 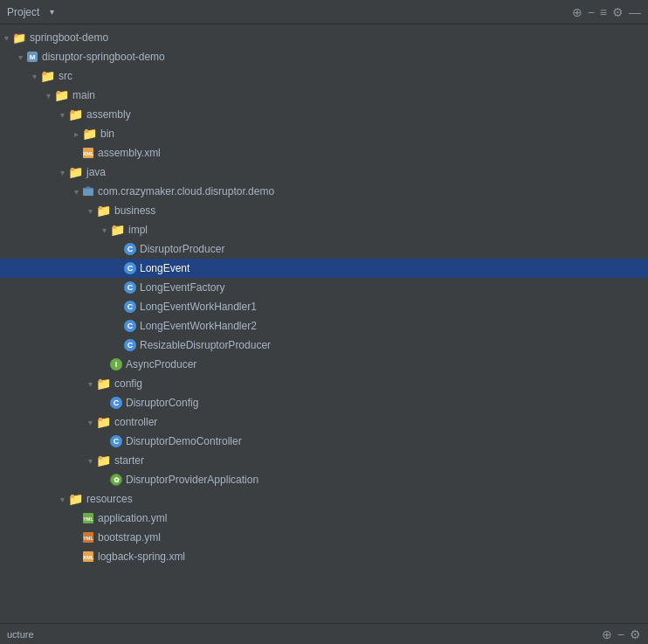 I want to click on tree-item-controller: ▾ 📁 controller, so click(x=324, y=422).